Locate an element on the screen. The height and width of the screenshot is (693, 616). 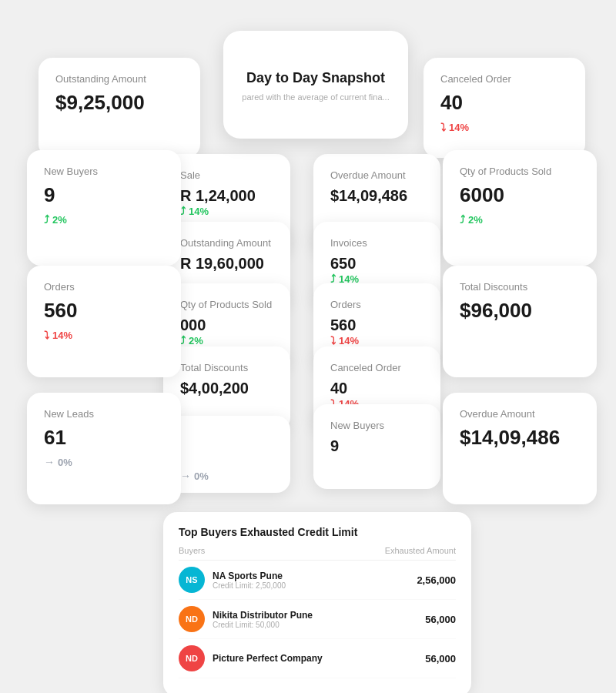
table-title: Top Buyers Exhausted Credit Limit is located at coordinates (317, 532).